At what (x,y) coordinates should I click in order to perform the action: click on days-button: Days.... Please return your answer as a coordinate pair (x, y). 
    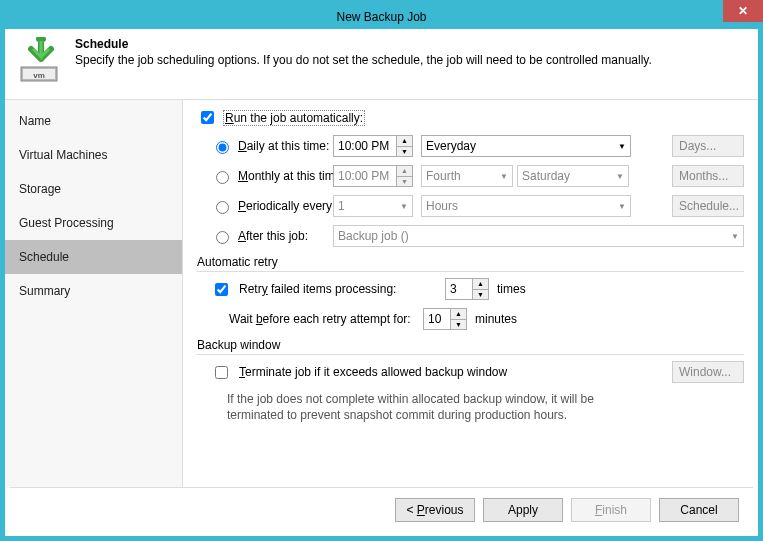
    Looking at the image, I should click on (708, 146).